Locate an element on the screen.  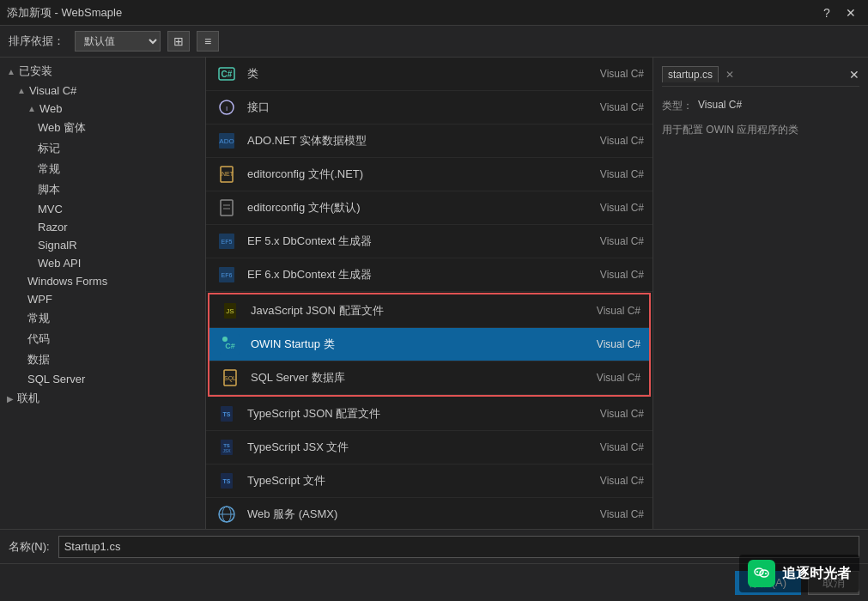
tree-item-mvc: MVC is located at coordinates (103, 209).